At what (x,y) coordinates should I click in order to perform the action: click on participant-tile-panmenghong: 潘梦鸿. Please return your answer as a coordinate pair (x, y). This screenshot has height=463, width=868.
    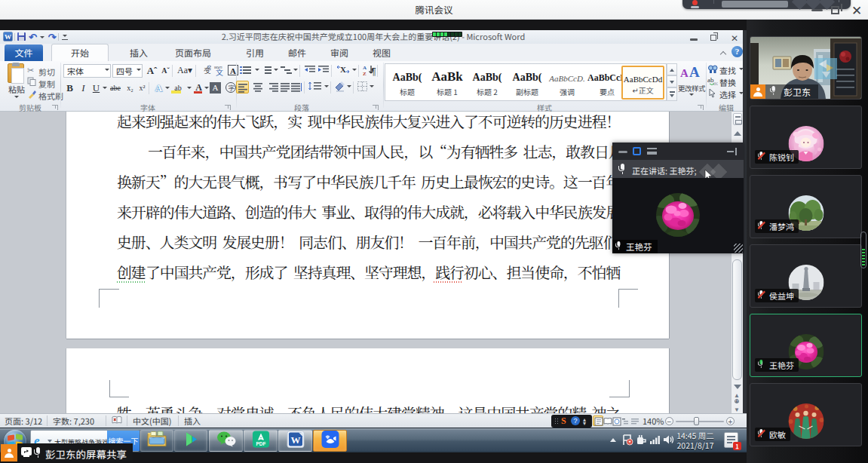
    Looking at the image, I should click on (805, 207).